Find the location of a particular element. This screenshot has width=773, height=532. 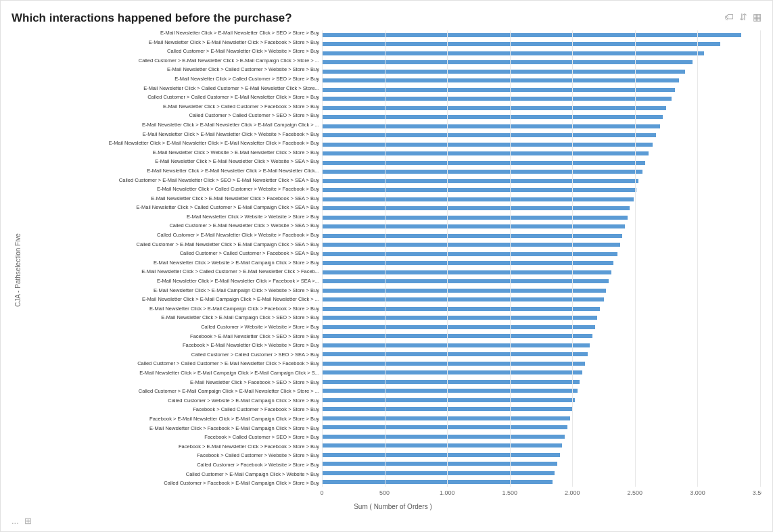

bar-label: Facebook > Called Customer > Facebook > … is located at coordinates (172, 410).